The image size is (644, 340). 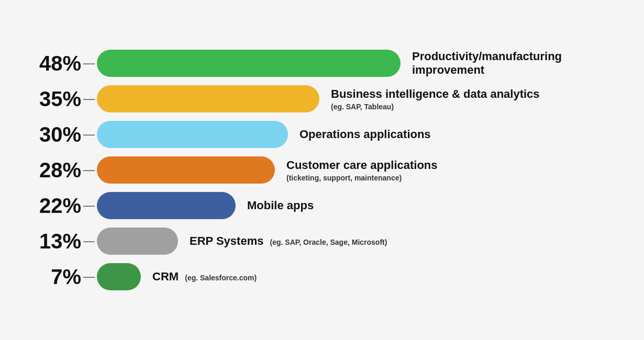 What do you see at coordinates (186, 170) in the screenshot?
I see `bar-customer-care` at bounding box center [186, 170].